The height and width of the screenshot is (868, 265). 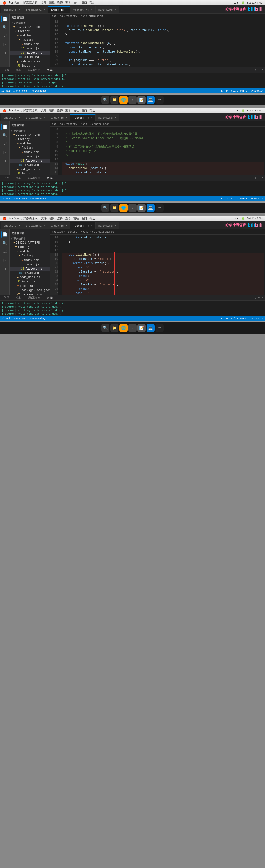 I want to click on dock2-icon-vscode: 💻, so click(x=151, y=208).